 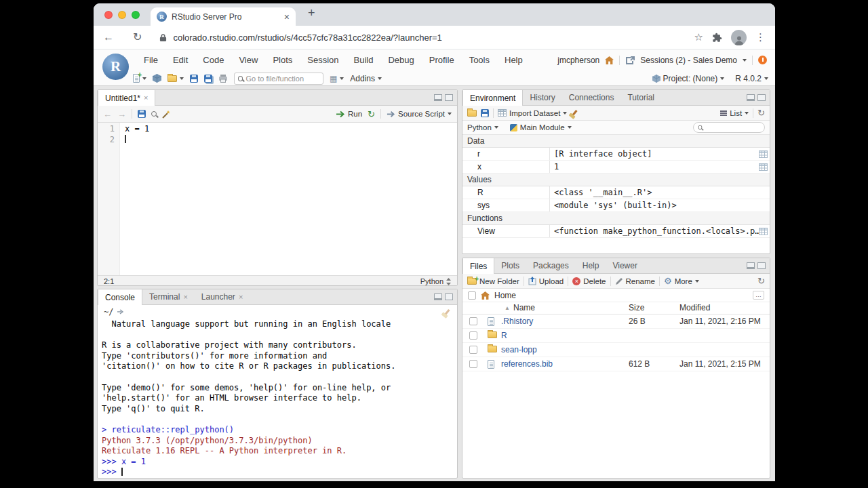 What do you see at coordinates (222, 297) in the screenshot?
I see `tab-launcher: Launcher ×` at bounding box center [222, 297].